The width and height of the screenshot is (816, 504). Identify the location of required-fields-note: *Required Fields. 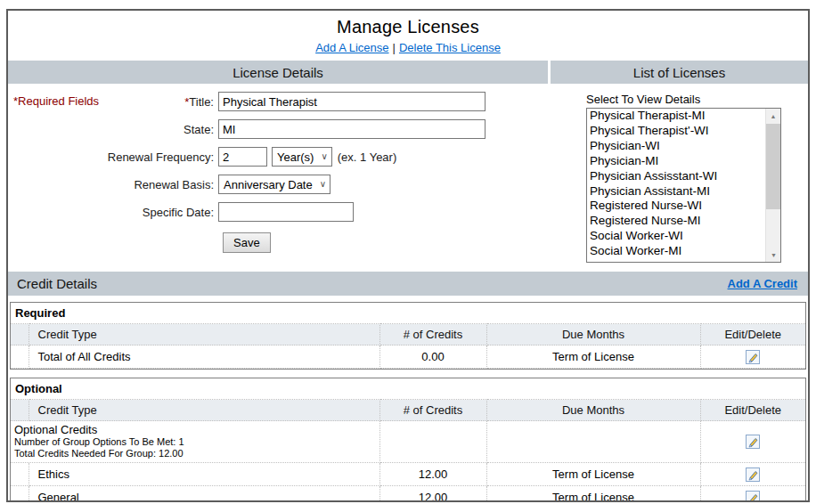
(56, 102).